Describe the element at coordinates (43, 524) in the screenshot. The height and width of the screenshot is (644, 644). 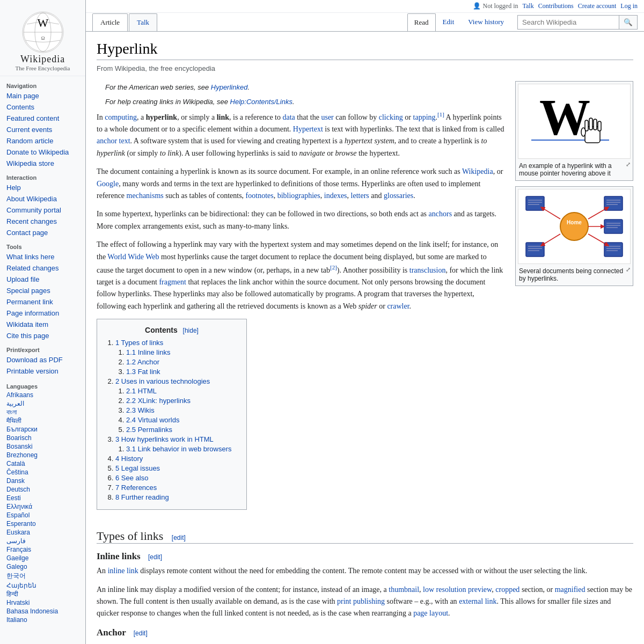
I see `lang-esperanto: Esperanto` at that location.